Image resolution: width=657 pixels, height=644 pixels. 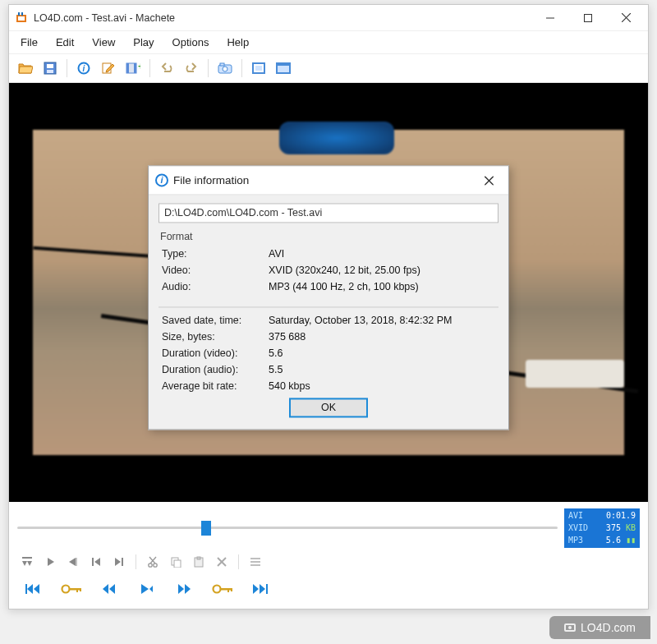 I want to click on video-label: Video:, so click(x=215, y=270).